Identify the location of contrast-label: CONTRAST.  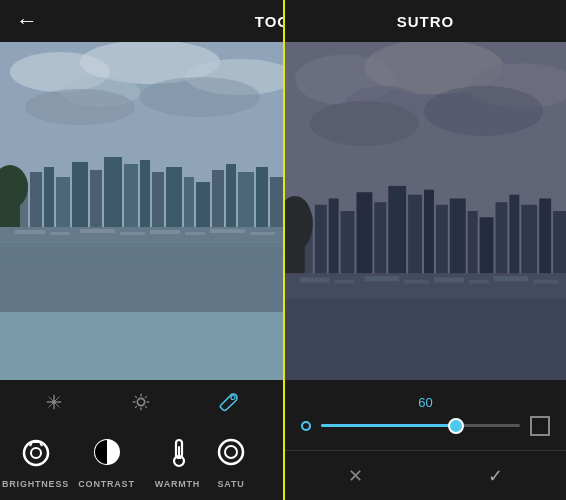
(106, 484).